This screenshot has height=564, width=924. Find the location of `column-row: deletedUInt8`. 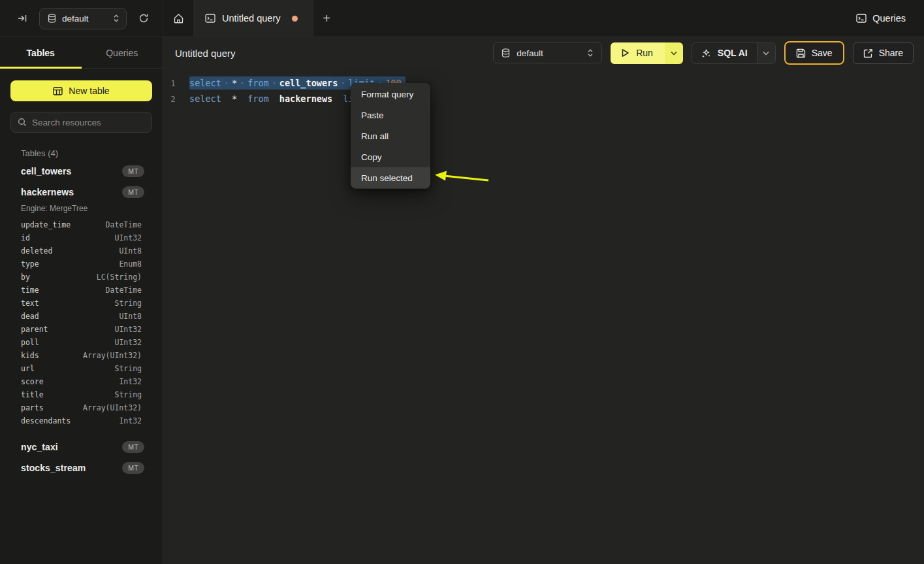

column-row: deletedUInt8 is located at coordinates (81, 251).